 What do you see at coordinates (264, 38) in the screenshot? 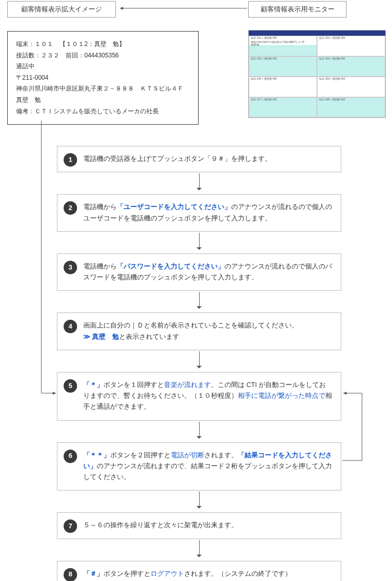
I see `monitor-cell-label: 端末 101 □ 接話数 000` at bounding box center [264, 38].